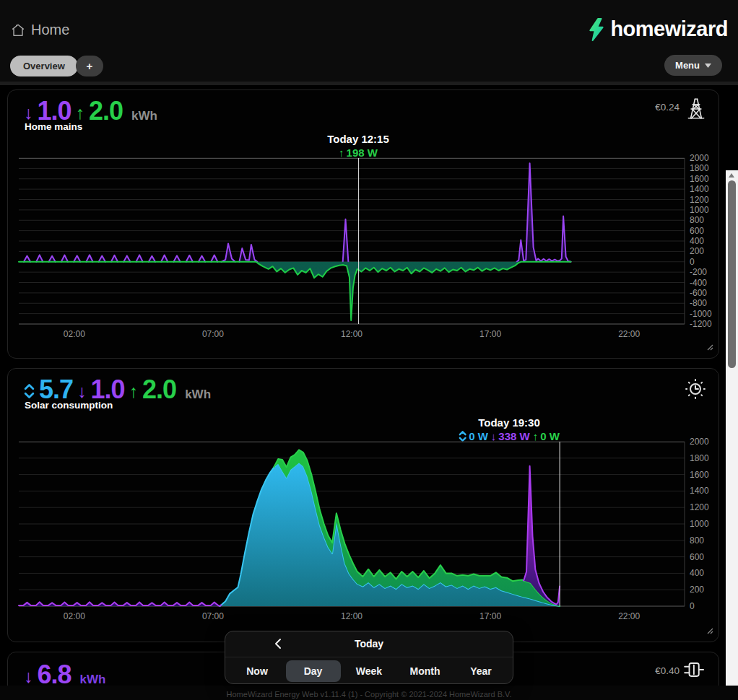  I want to click on tooltip-time: Today 12:15, so click(358, 139).